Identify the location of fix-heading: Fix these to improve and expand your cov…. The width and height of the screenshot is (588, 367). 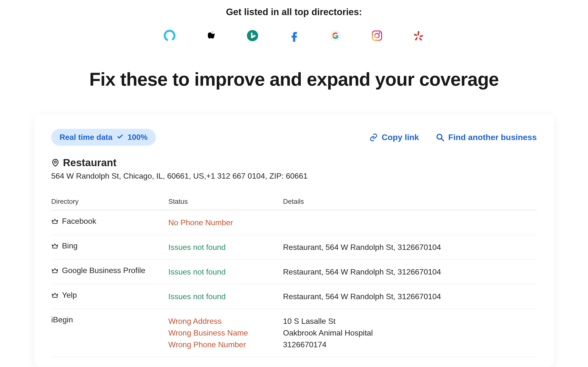
(294, 79).